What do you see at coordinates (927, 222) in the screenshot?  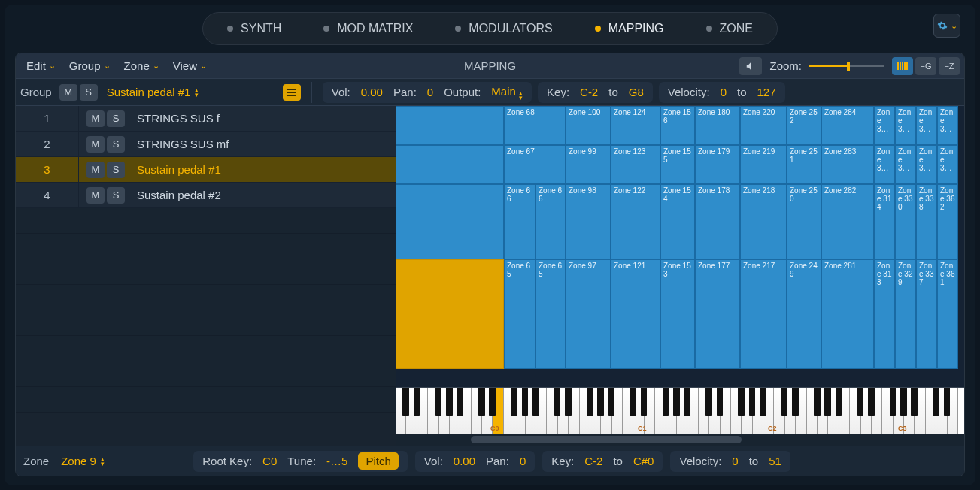 I see `zone-block: Zone 338` at bounding box center [927, 222].